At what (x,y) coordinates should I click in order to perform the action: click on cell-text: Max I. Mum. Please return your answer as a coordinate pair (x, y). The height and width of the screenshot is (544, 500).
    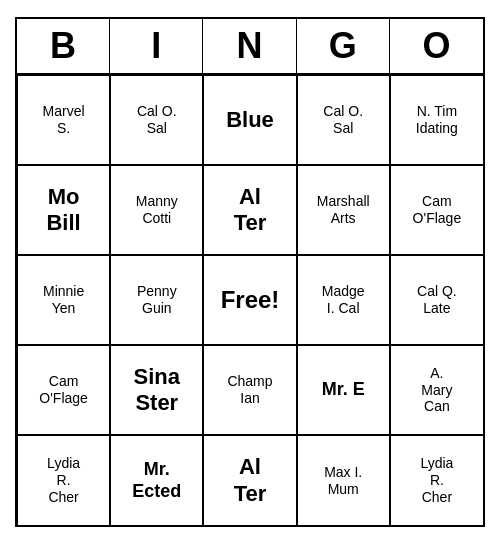
    Looking at the image, I should click on (343, 481).